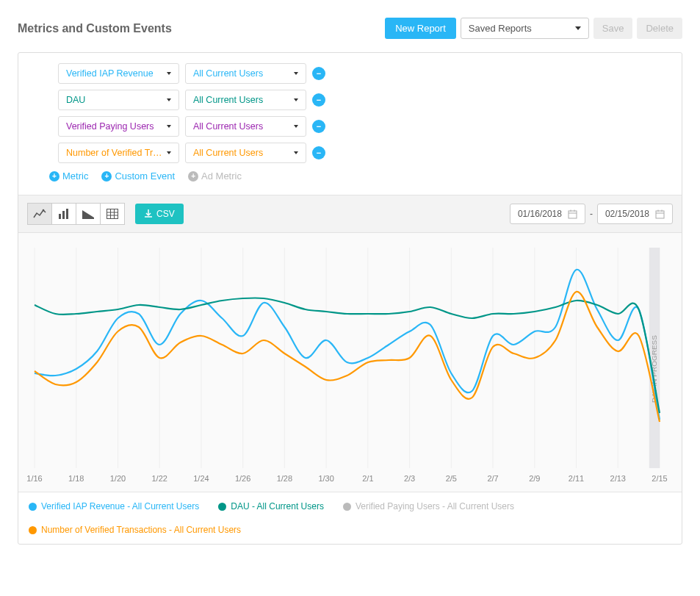 This screenshot has height=596, width=700. What do you see at coordinates (76, 214) in the screenshot?
I see `chart-type-group` at bounding box center [76, 214].